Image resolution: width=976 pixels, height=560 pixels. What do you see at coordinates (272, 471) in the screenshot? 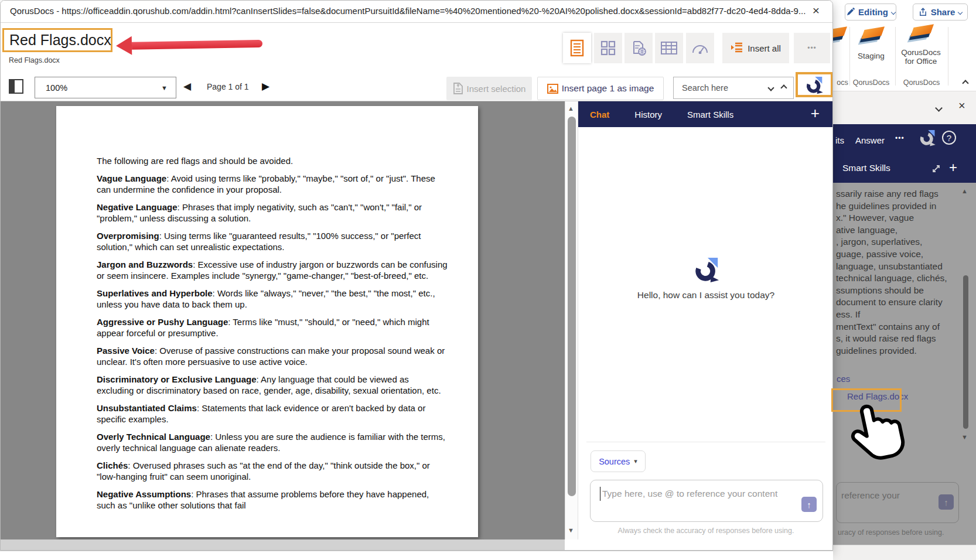
I see `doc-item: Clichés: Overused phrases such as "at th…` at bounding box center [272, 471].